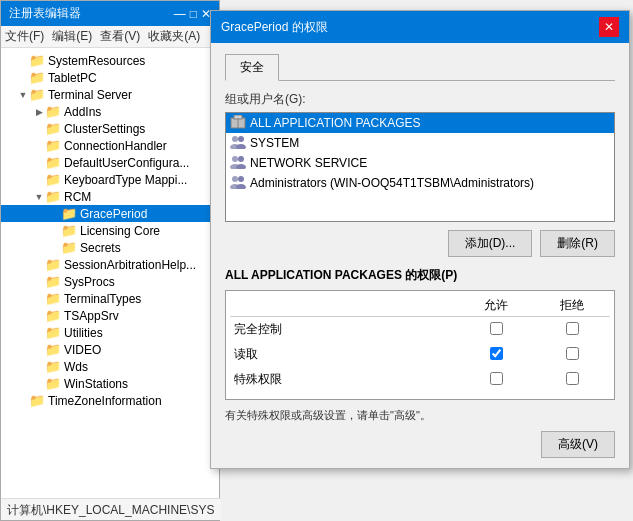 The height and width of the screenshot is (521, 633). I want to click on allow-checkbox-读取, so click(496, 354).